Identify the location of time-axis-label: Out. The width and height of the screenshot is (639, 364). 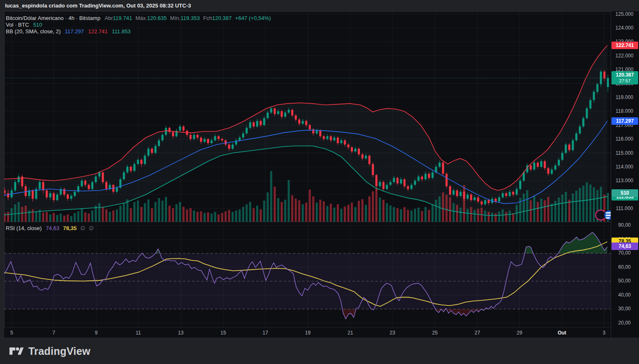
(562, 333).